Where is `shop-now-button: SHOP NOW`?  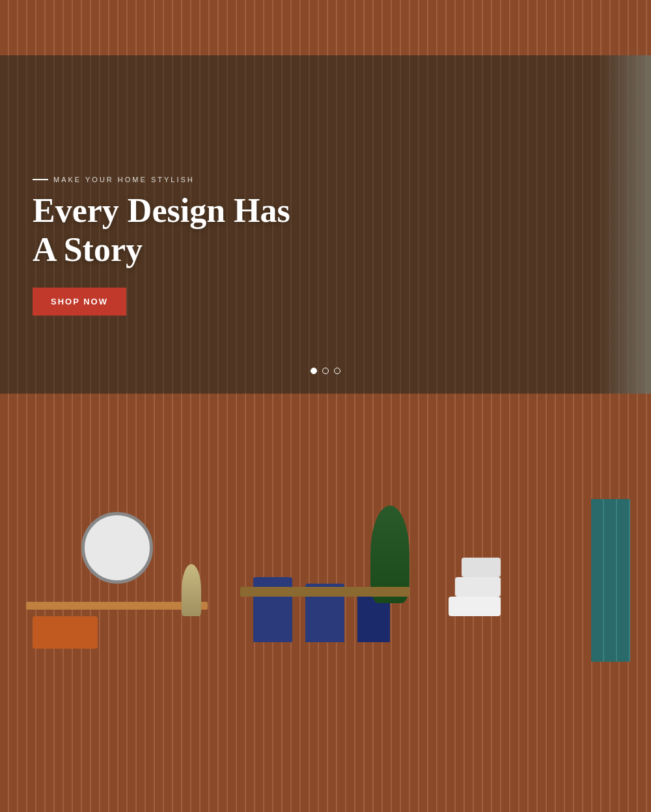
shop-now-button: SHOP NOW is located at coordinates (79, 302).